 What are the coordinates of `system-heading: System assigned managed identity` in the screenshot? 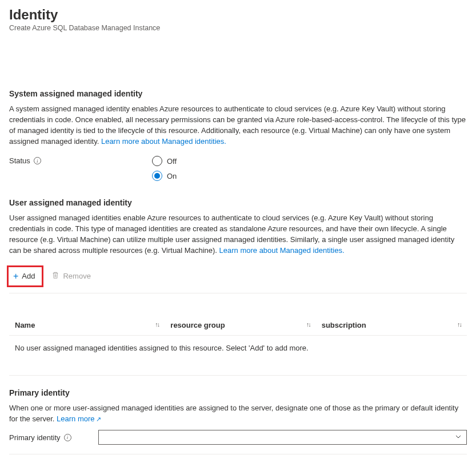 It's located at (238, 94).